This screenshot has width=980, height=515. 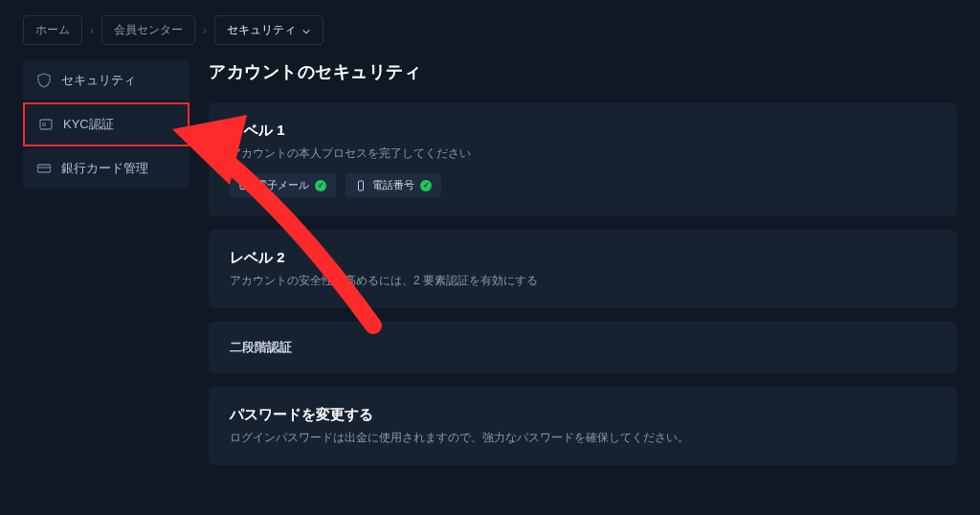 I want to click on row-twofa: 二段階認証, so click(x=583, y=347).